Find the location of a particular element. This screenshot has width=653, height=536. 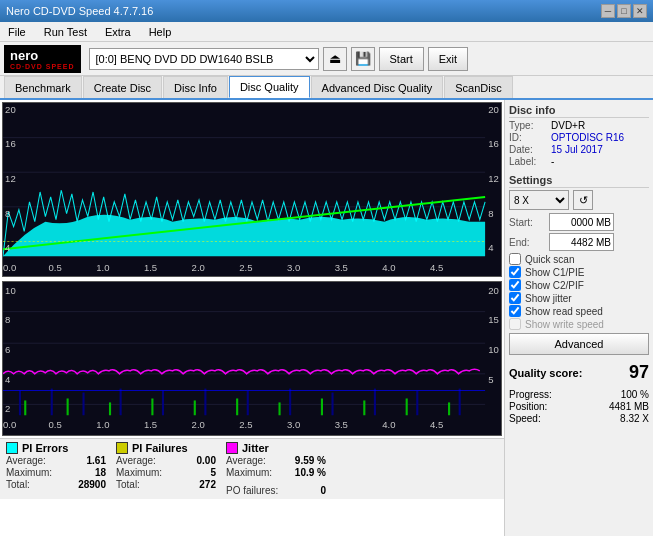

info-label-row: Label: - is located at coordinates (579, 162).